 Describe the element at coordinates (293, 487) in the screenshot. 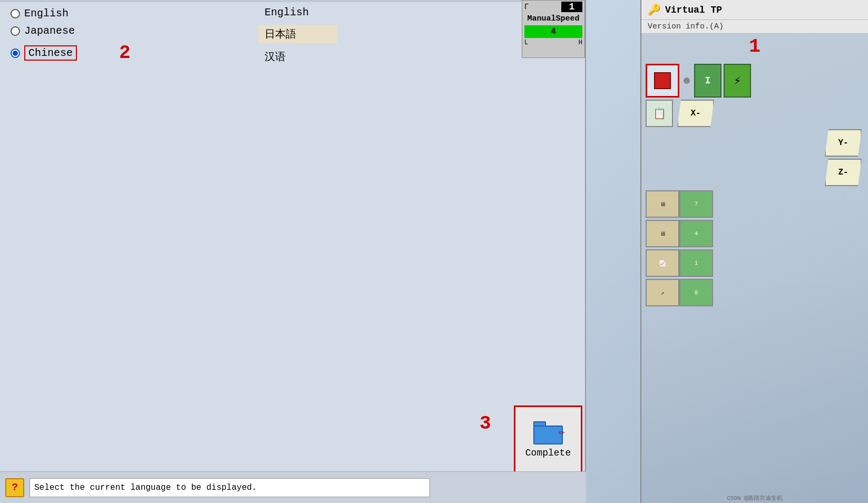

I see `status-bar: ? Select the current language to be disp…` at that location.